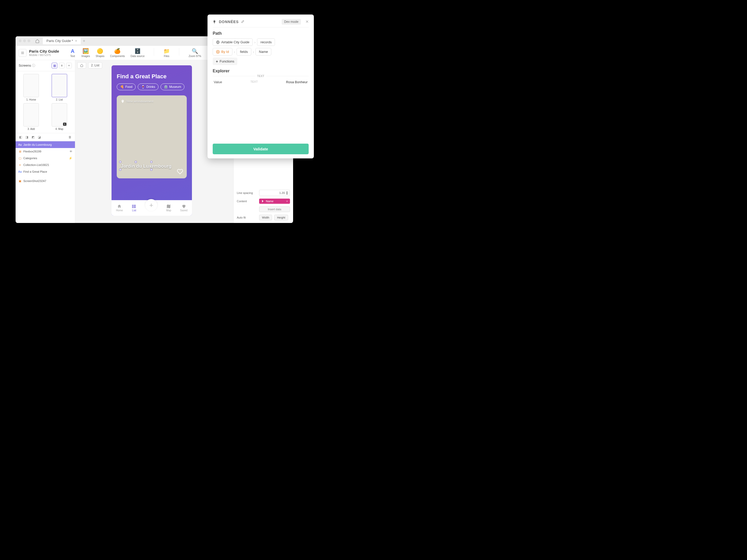  Describe the element at coordinates (21, 137) in the screenshot. I see `layer-icon-1: ◧` at that location.